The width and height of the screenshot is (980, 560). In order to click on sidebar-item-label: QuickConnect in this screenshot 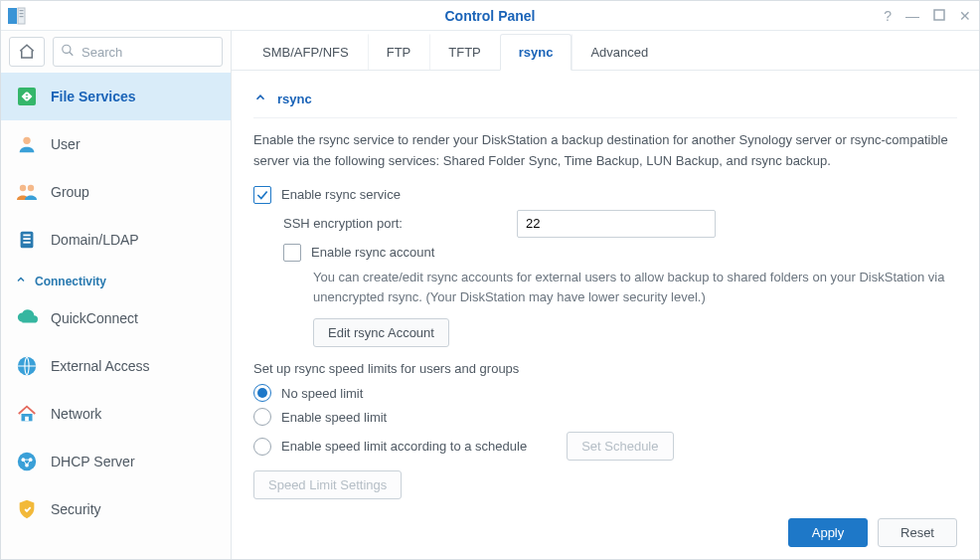, I will do `click(94, 318)`.